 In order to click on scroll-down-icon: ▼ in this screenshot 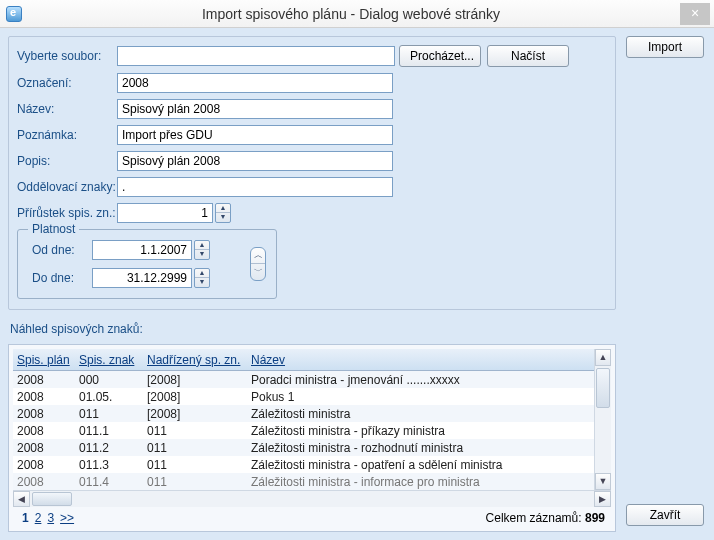, I will do `click(603, 482)`.